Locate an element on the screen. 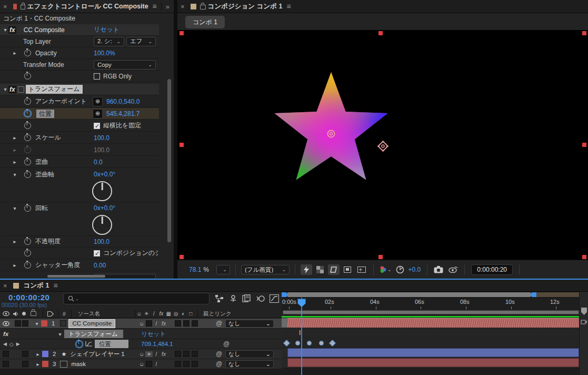 This screenshot has width=588, height=375. search-input: ⌄ is located at coordinates (136, 299).